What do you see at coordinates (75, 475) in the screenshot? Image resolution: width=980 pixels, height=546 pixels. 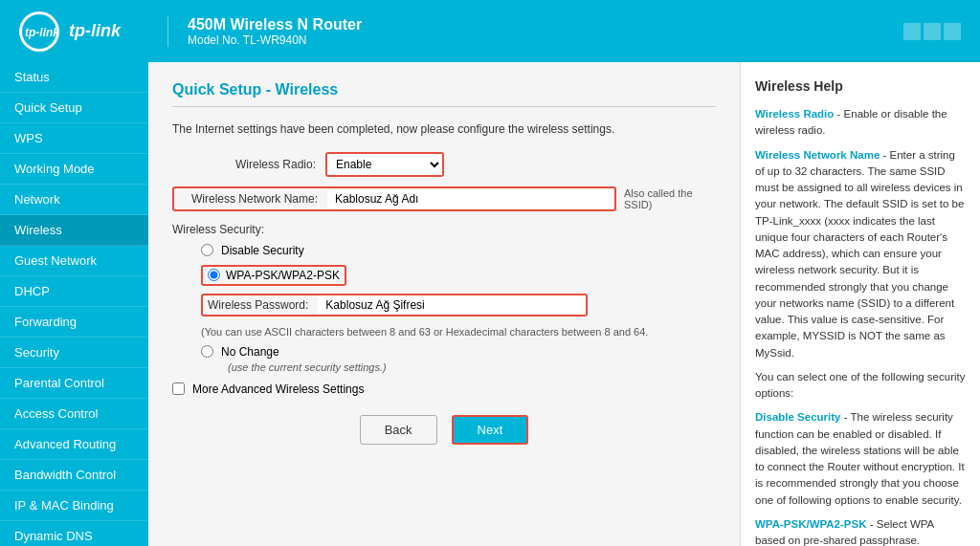 I see `sidebar-item-bandwidth-control: Bandwidth Control` at bounding box center [75, 475].